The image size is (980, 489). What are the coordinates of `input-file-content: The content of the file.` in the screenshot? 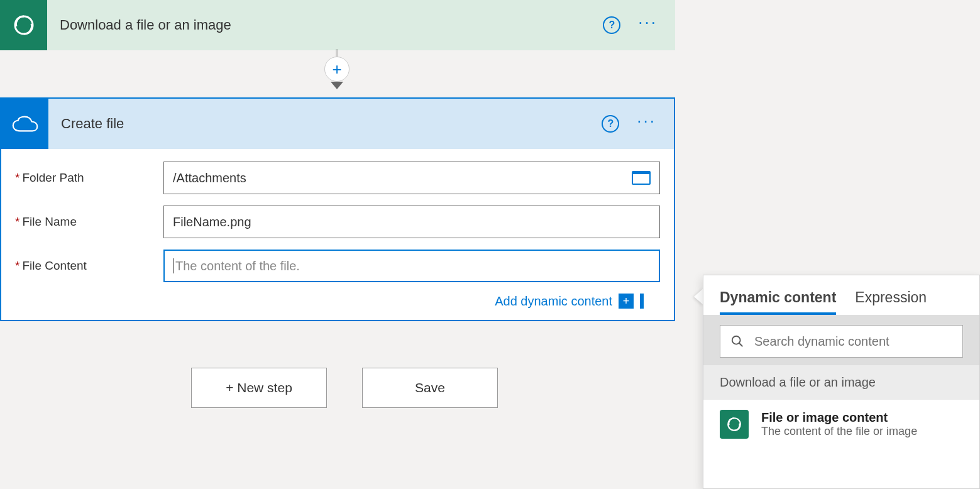 It's located at (412, 266).